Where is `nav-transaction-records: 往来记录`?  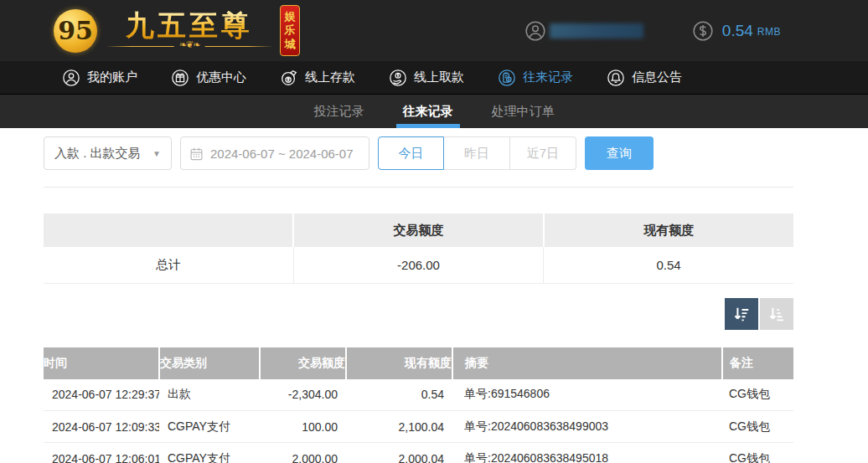
nav-transaction-records: 往来记录 is located at coordinates (535, 78).